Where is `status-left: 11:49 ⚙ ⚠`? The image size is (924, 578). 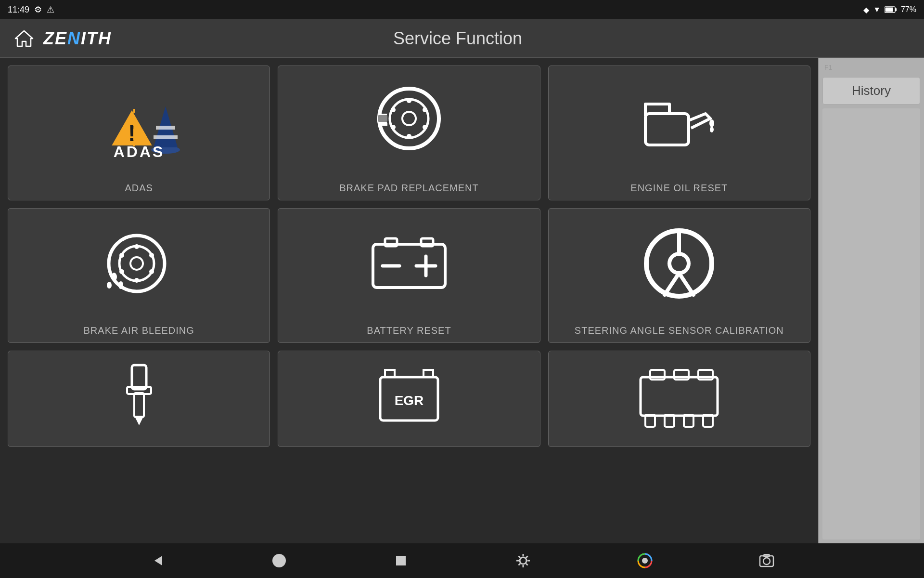
status-left: 11:49 ⚙ ⚠ is located at coordinates (31, 10).